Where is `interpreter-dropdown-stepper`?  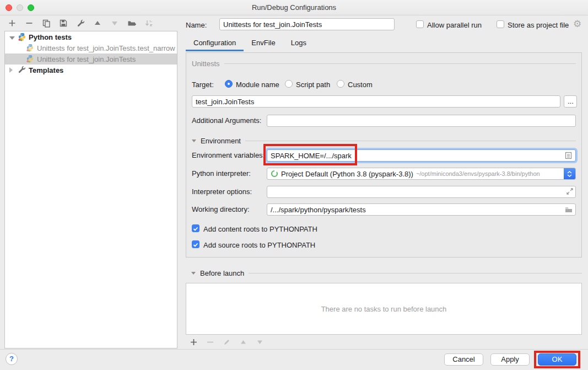 interpreter-dropdown-stepper is located at coordinates (570, 174).